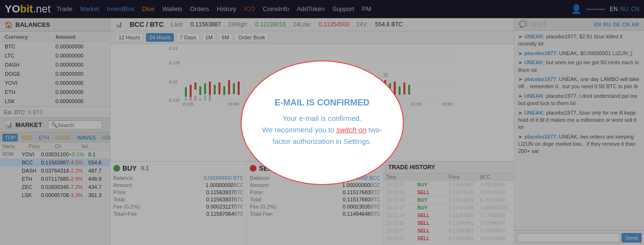 This screenshot has width=644, height=245. I want to click on modal-box: ✕ E-MAIL IS CONFIRMED Your e-mail is con…, so click(322, 123).